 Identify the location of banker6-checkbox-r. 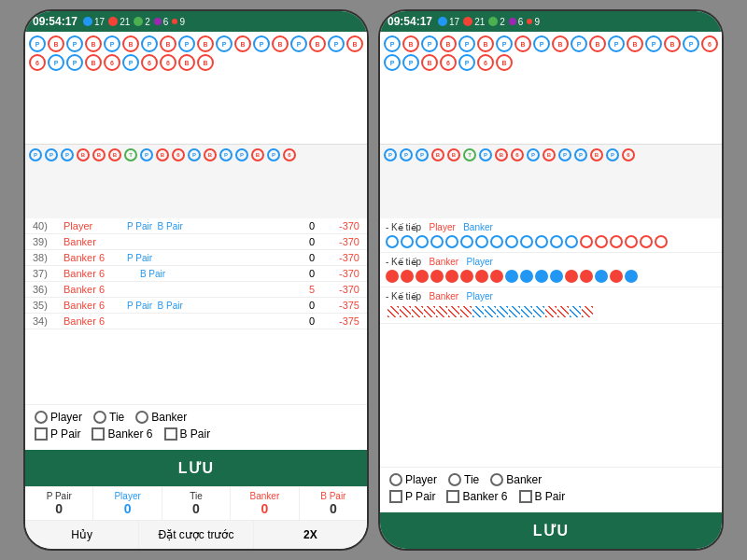
(453, 497).